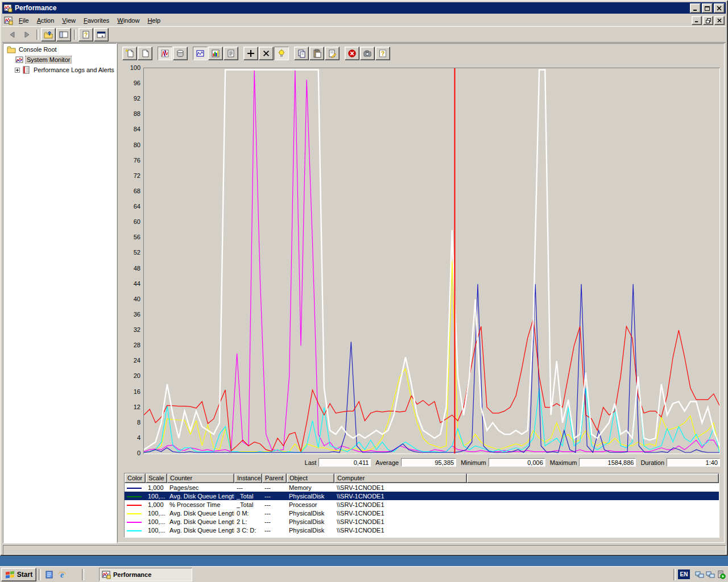 The image size is (728, 582). Describe the element at coordinates (216, 53) in the screenshot. I see `view-histogram-button` at that location.